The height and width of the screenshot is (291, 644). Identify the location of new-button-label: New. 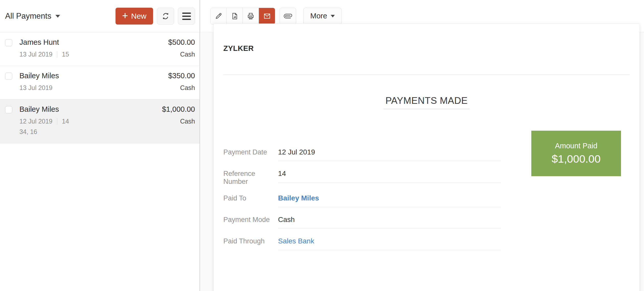
(139, 16).